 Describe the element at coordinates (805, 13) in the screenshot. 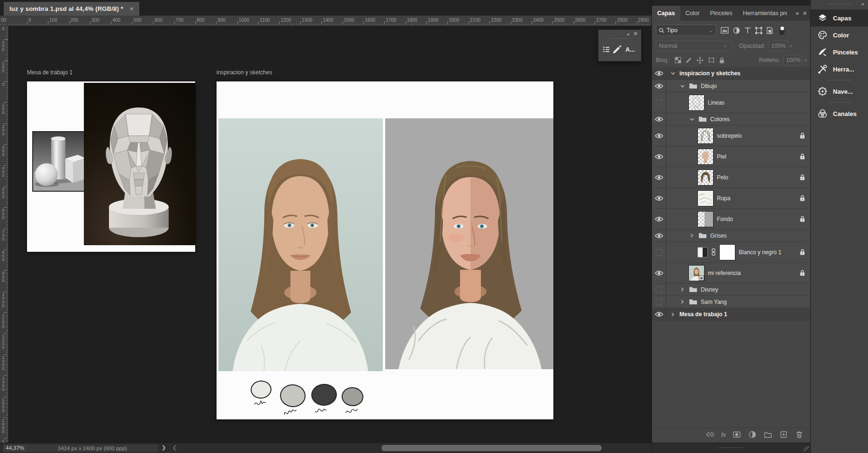

I see `panel-menu-icon: ≡` at that location.